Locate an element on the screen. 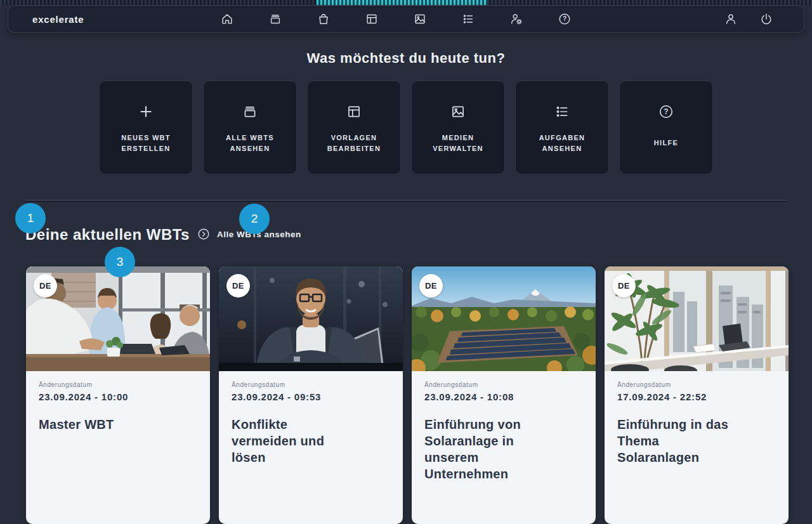 The width and height of the screenshot is (812, 524). chevron-right-circle-icon is located at coordinates (204, 234).